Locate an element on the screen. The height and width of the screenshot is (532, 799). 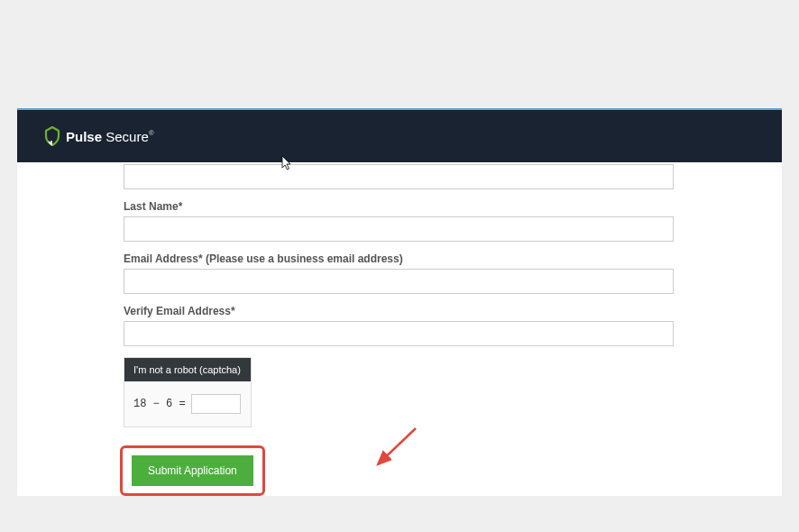
submit-application-button: Submit Application is located at coordinates (193, 471).